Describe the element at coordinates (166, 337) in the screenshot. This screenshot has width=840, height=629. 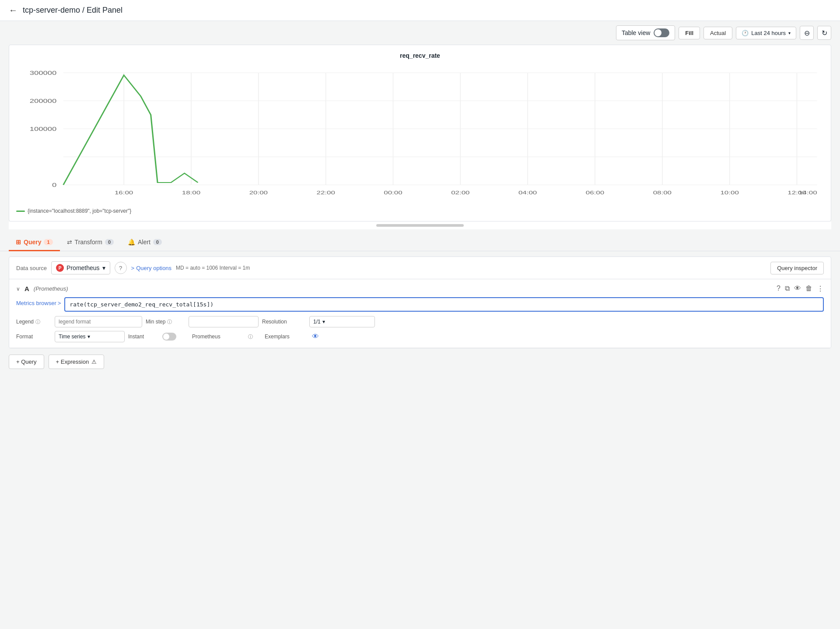
I see `instant-toggle-knob` at that location.